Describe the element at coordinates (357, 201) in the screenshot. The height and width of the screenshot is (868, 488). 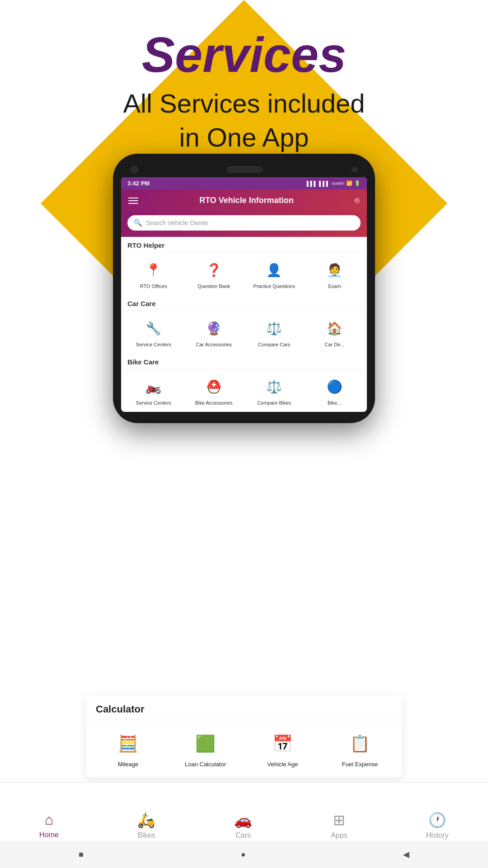
I see `share-button: ⎋` at that location.